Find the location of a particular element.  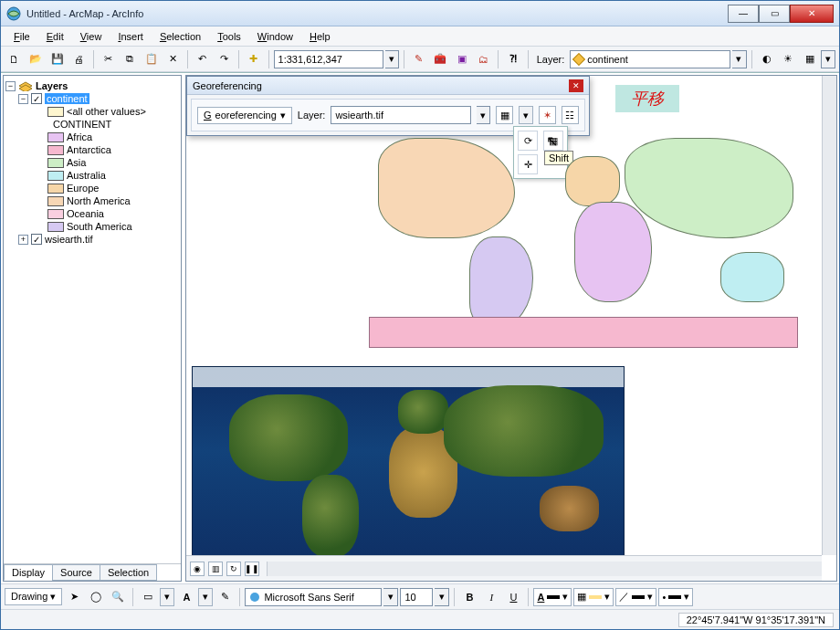

menu-view: View is located at coordinates (91, 37).